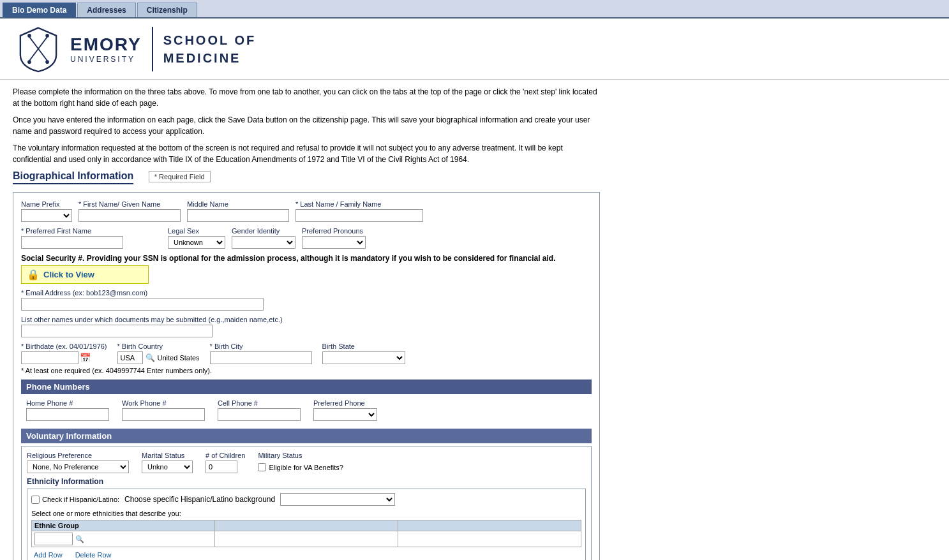  Describe the element at coordinates (153, 49) in the screenshot. I see `header-divider` at that location.